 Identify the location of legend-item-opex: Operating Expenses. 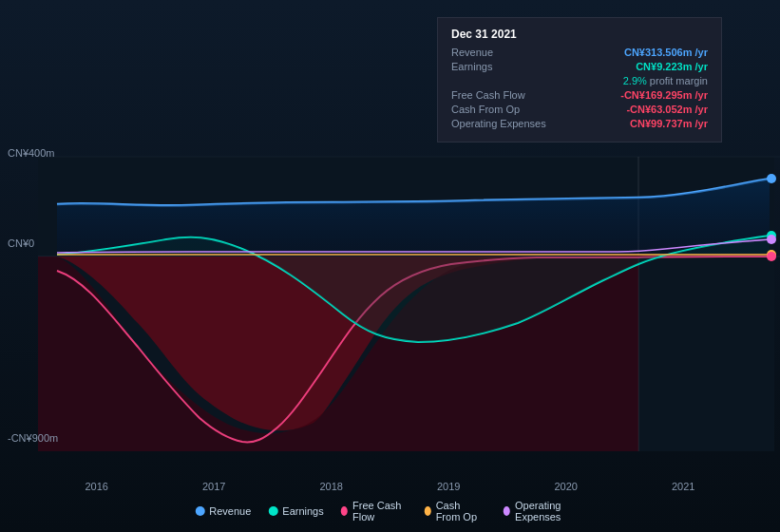
(544, 511).